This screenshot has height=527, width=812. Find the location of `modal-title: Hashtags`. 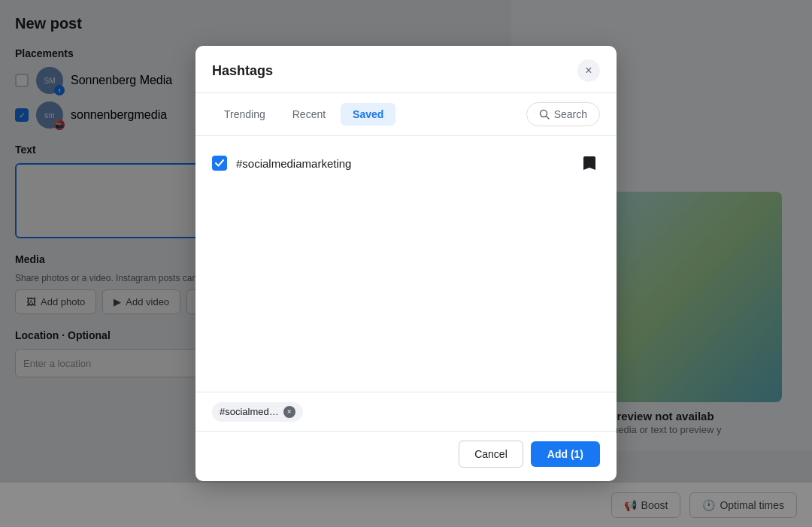

modal-title: Hashtags is located at coordinates (242, 71).